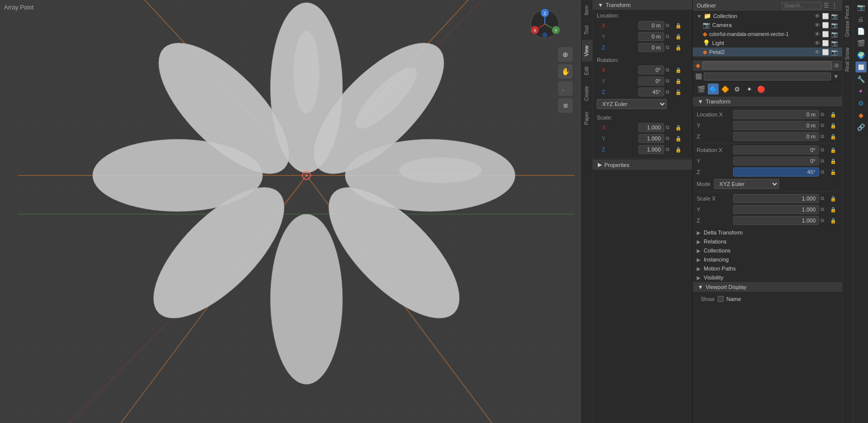 This screenshot has height=423, width=868. I want to click on lock-sx: 🔒, so click(679, 128).